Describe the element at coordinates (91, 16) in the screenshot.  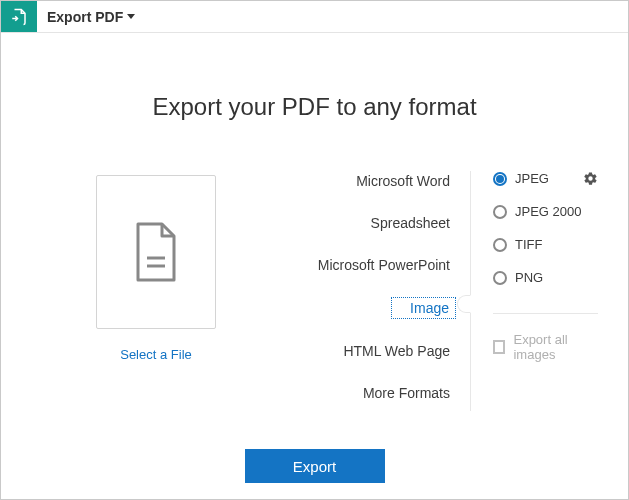
I see `tool-title-dropdown: Export PDF` at that location.